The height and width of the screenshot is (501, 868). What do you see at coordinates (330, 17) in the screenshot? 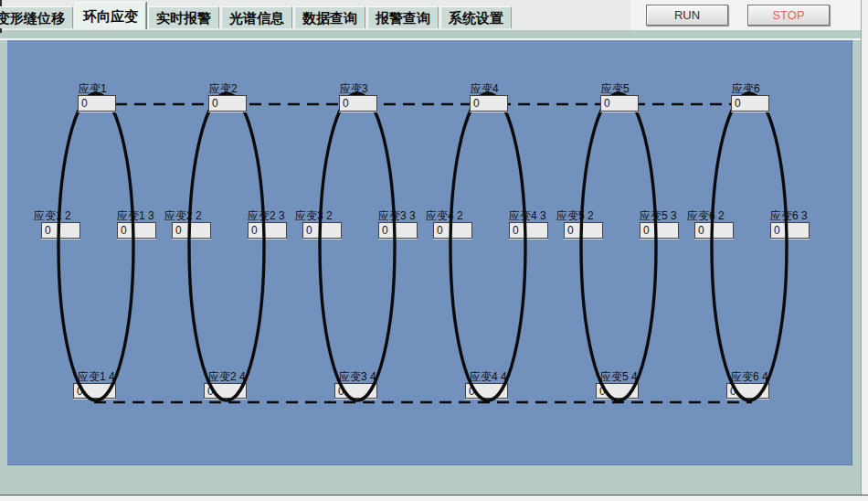
I see `tab-5: 数据查询` at bounding box center [330, 17].